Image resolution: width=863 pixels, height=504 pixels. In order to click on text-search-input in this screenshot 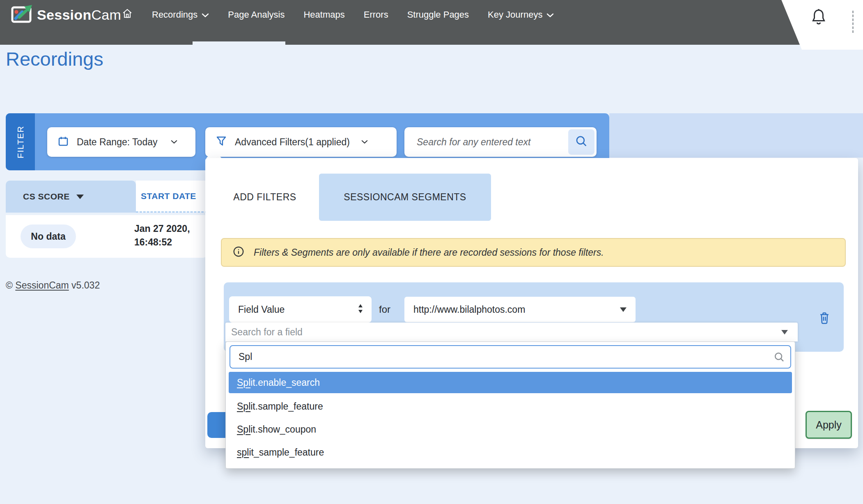, I will do `click(484, 142)`.